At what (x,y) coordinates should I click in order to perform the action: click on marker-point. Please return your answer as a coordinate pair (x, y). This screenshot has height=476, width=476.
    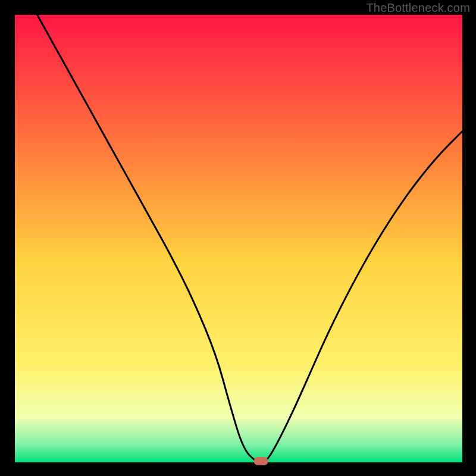
    Looking at the image, I should click on (261, 461).